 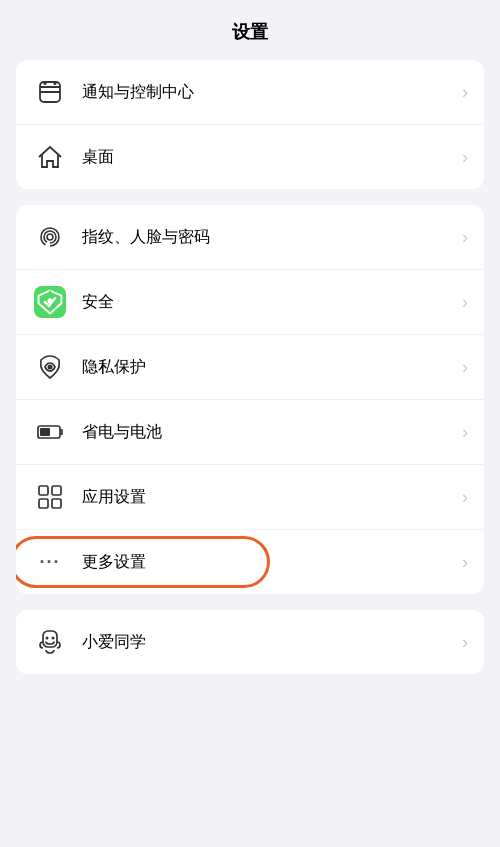 I want to click on notification-label: 通知与控制中心, so click(x=272, y=92).